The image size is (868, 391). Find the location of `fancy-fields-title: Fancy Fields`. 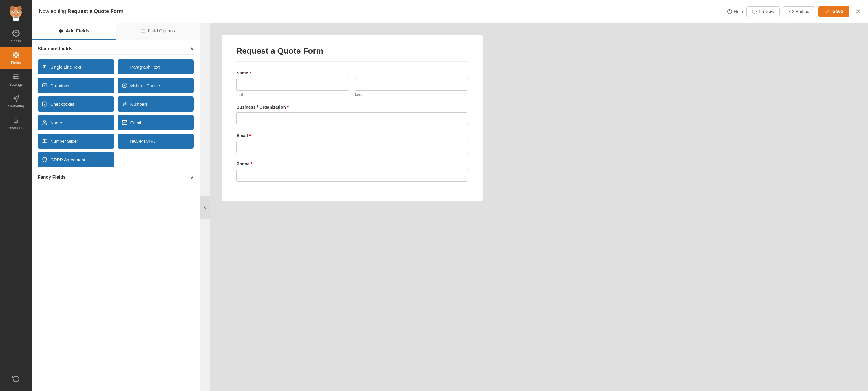

fancy-fields-title: Fancy Fields is located at coordinates (52, 177).